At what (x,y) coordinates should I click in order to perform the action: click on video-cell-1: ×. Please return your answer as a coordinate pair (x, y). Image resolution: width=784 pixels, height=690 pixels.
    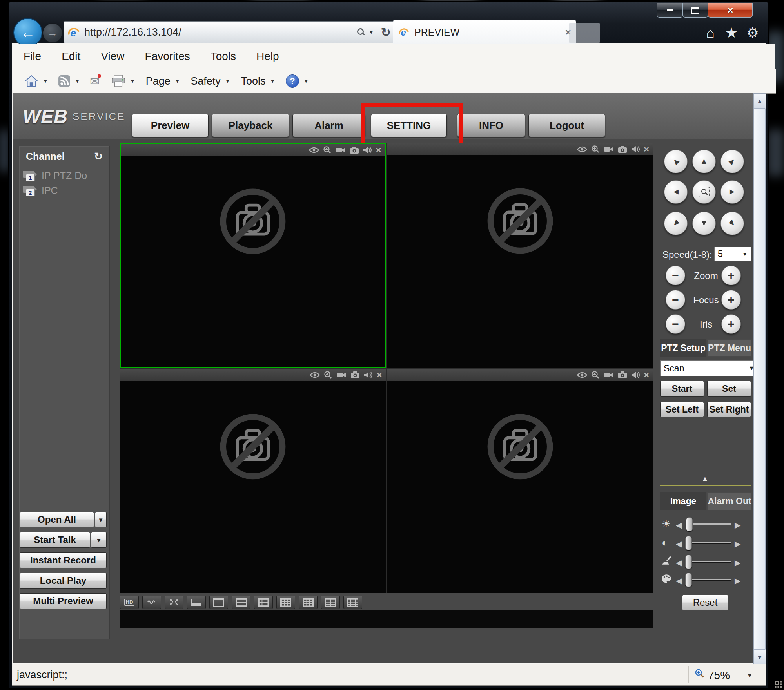
    Looking at the image, I should click on (253, 255).